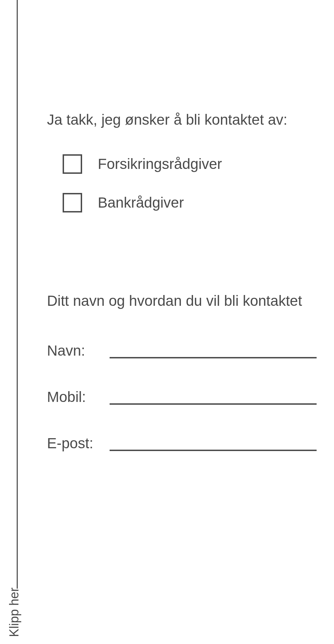 This screenshot has width=334, height=644. Describe the element at coordinates (213, 404) in the screenshot. I see `mobile-input-line` at that location.